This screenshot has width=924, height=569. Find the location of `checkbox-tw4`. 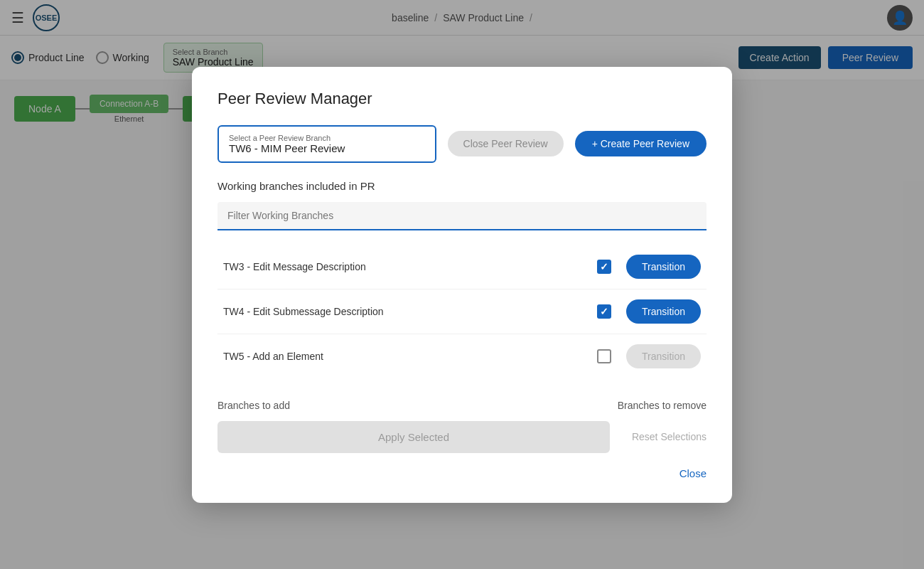

checkbox-tw4 is located at coordinates (604, 312).